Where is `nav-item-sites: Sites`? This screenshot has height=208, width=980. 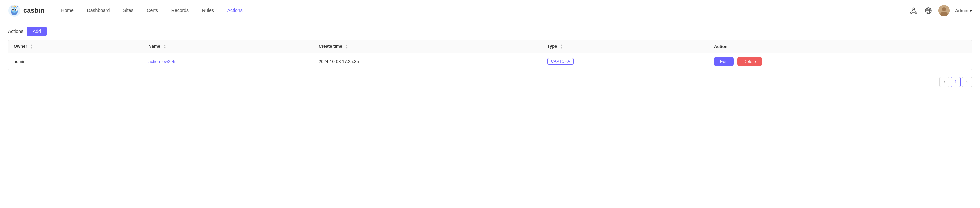
nav-item-sites: Sites is located at coordinates (128, 11).